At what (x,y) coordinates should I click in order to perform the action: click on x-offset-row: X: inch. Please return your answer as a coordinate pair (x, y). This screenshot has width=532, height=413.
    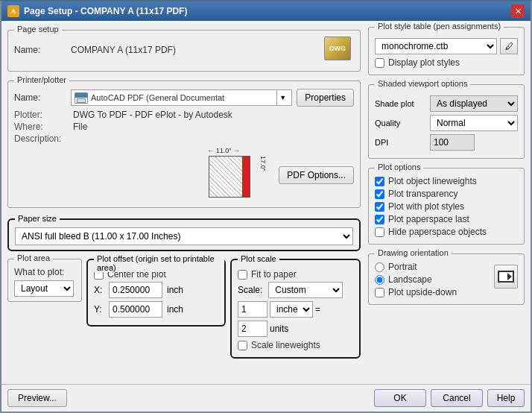
    Looking at the image, I should click on (156, 290).